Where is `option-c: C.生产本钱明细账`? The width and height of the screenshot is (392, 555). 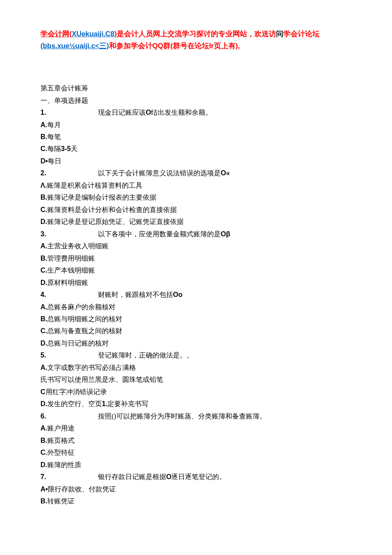
option-c: C.生产本钱明细账 is located at coordinates (196, 270).